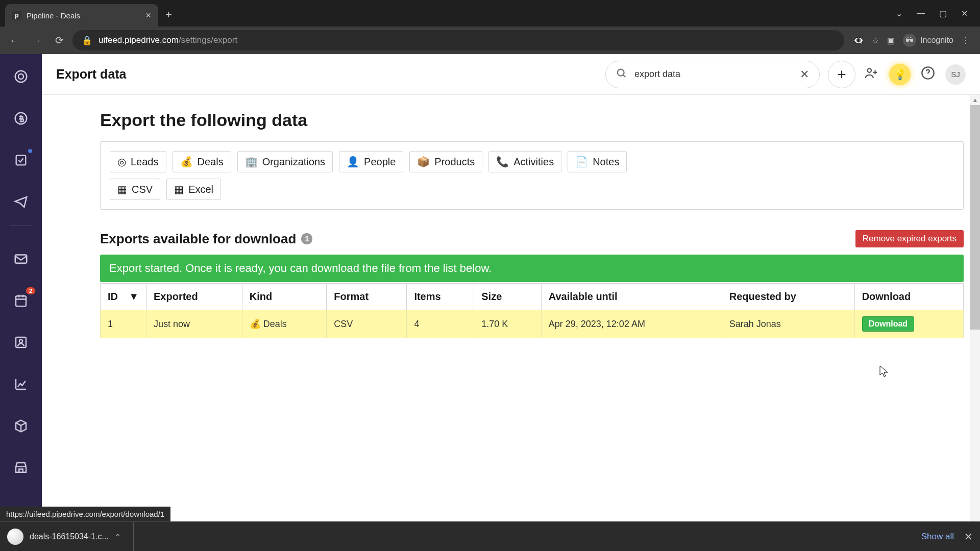 This screenshot has width=980, height=551. What do you see at coordinates (532, 268) in the screenshot?
I see `status-banner: Export started. Once it is ready, you ca…` at bounding box center [532, 268].